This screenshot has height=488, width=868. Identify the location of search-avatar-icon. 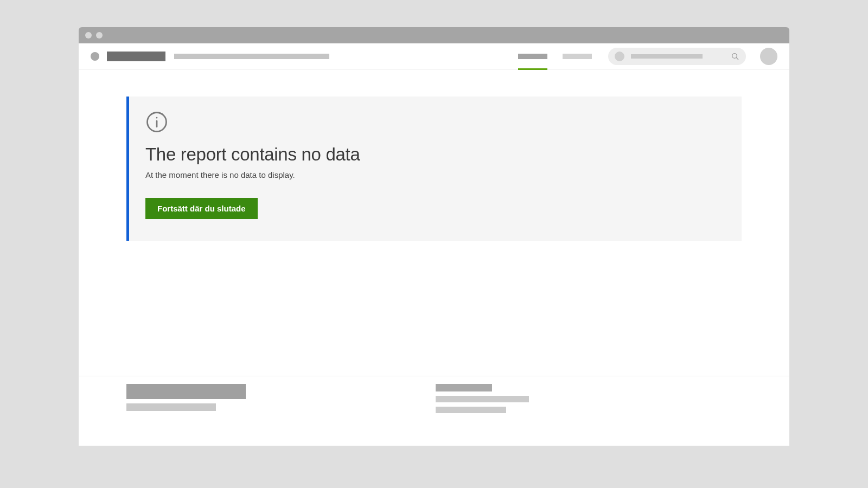
(620, 56).